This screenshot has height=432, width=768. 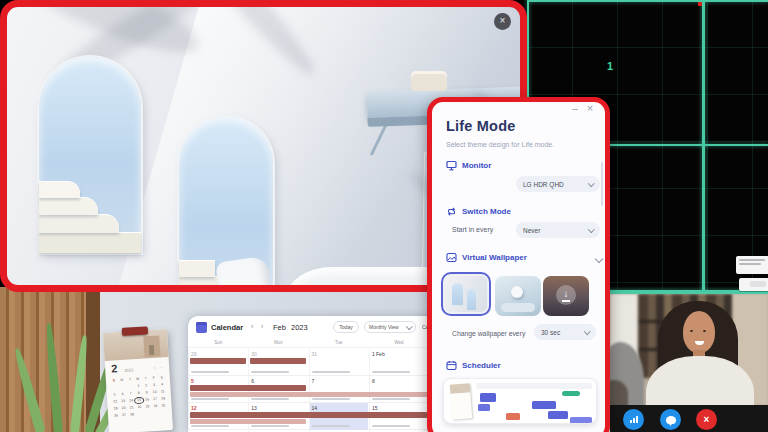 What do you see at coordinates (689, 362) in the screenshot?
I see `video-call-window: ×` at bounding box center [689, 362].